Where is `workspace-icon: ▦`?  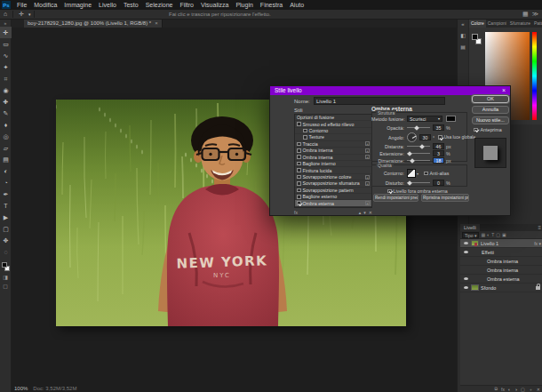
workspace-icon: ▦ is located at coordinates (526, 14).